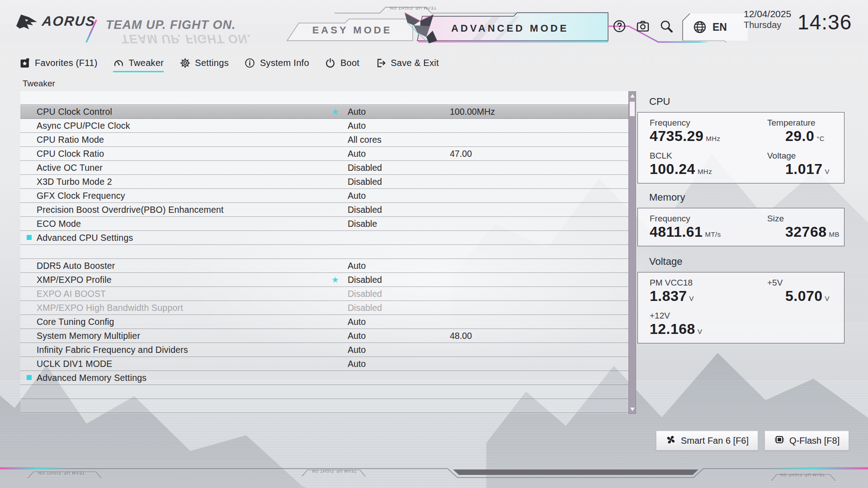  I want to click on sensor-item: +12V12.168V, so click(708, 324).